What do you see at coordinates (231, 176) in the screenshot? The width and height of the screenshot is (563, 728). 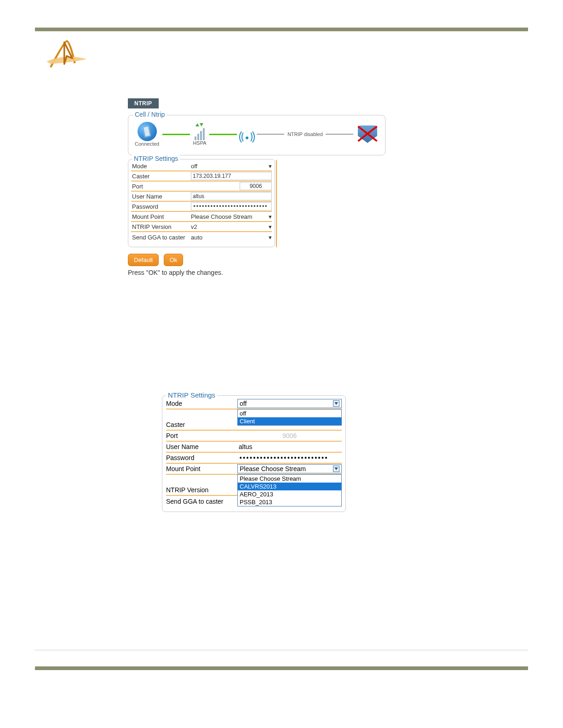 I see `caster-input: 173.203.19.177` at bounding box center [231, 176].